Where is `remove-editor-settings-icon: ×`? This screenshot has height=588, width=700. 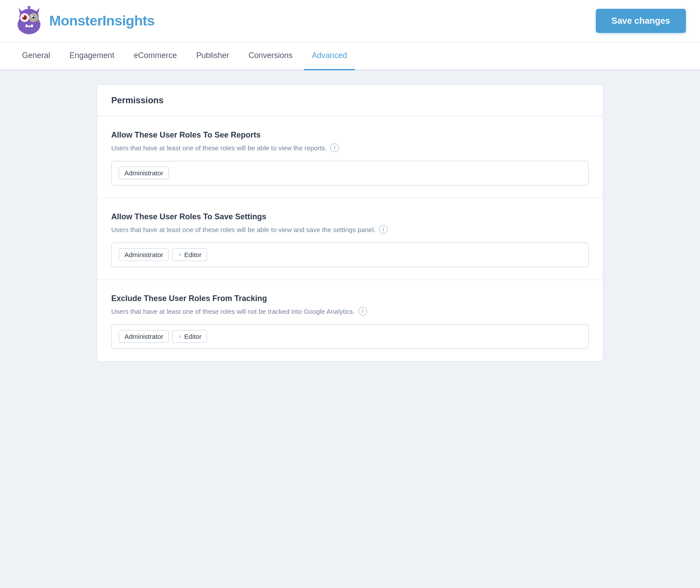
remove-editor-settings-icon: × is located at coordinates (180, 255).